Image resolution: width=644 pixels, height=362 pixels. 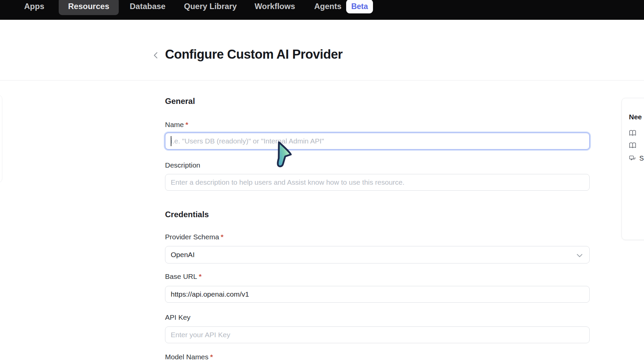 I want to click on section-heading-general: General, so click(x=180, y=101).